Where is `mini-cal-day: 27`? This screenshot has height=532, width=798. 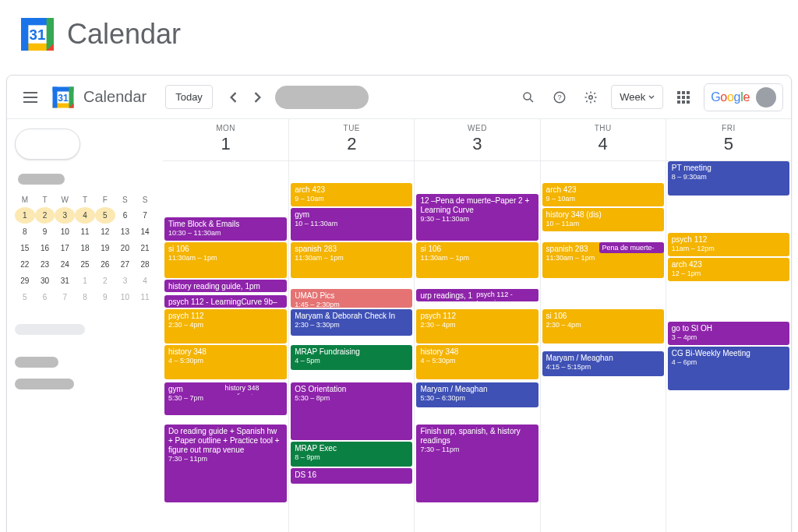
mini-cal-day: 27 is located at coordinates (125, 265).